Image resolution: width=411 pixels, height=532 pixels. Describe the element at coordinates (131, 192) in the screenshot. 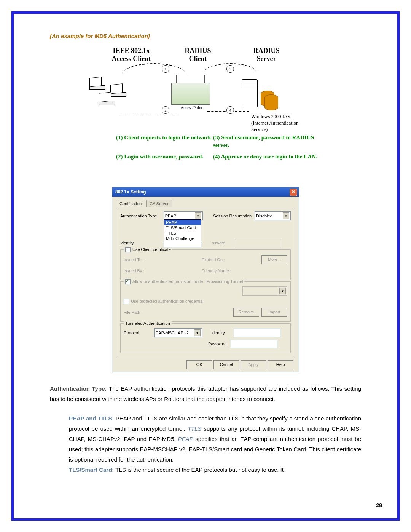

I see `dialog-title: 802.1x Setting` at that location.